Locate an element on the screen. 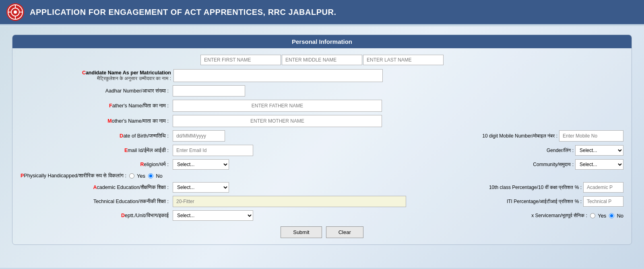  dob-input is located at coordinates (199, 136).